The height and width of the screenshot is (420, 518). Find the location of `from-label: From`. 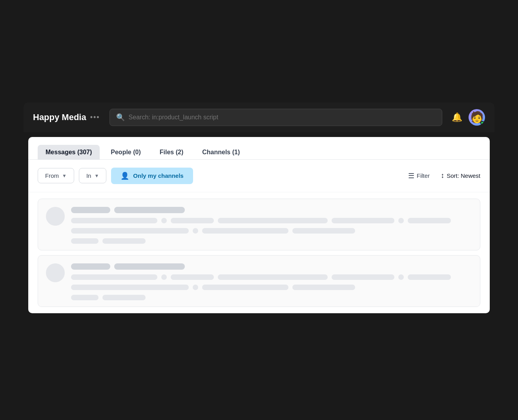

from-label: From is located at coordinates (52, 176).